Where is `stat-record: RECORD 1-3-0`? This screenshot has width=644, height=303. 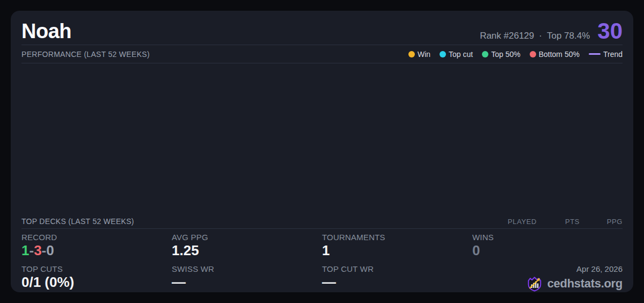
stat-record: RECORD 1-3-0 is located at coordinates (97, 248).